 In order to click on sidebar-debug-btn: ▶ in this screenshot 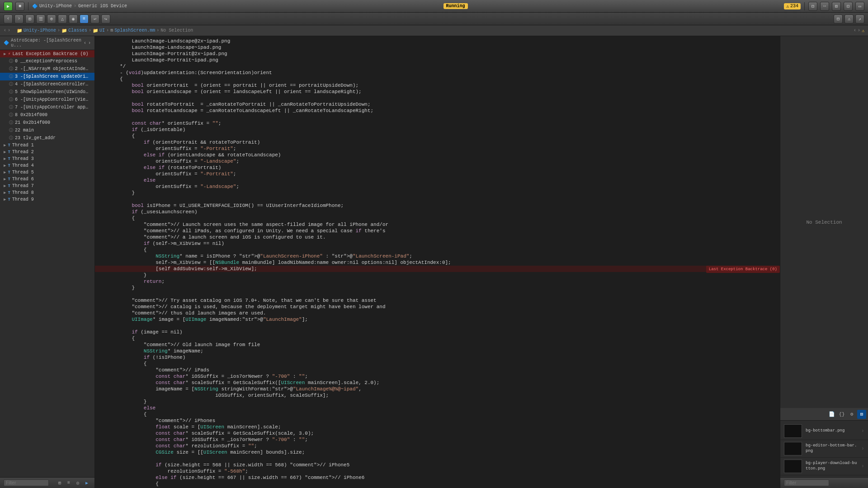, I will do `click(87, 483)`.